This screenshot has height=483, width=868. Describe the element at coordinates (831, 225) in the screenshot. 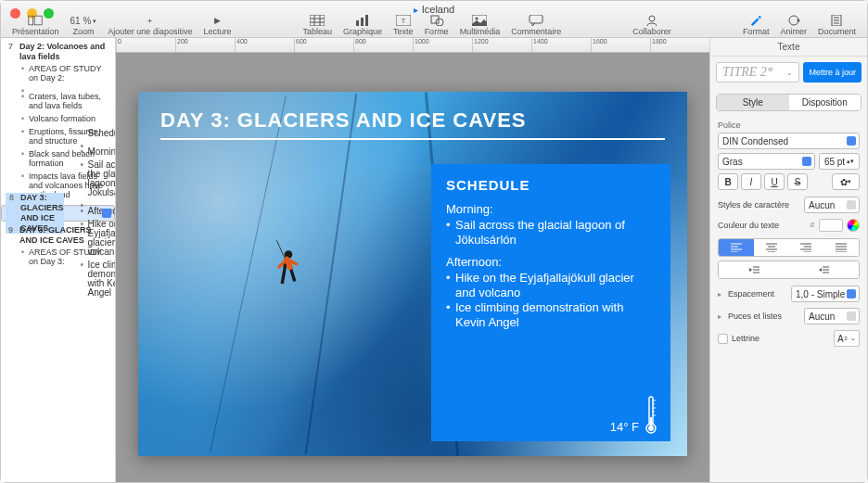

I see `text-color-swatch` at that location.